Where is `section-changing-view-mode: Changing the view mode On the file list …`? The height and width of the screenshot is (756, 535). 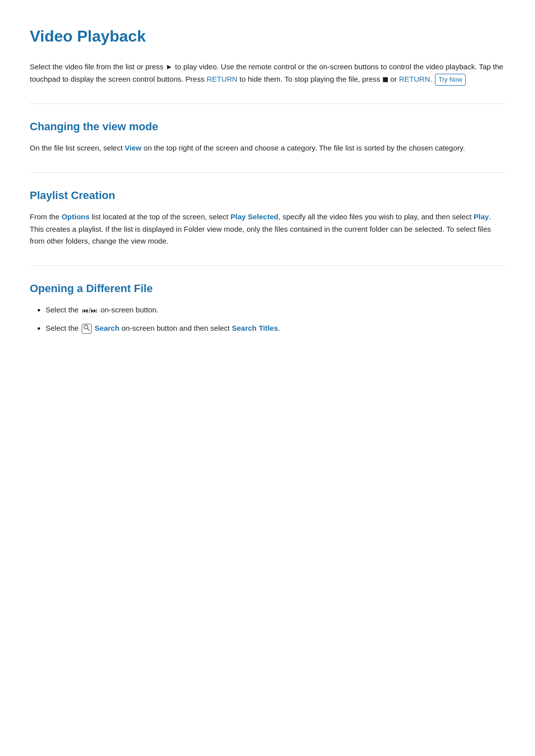
section-changing-view-mode: Changing the view mode On the file list … is located at coordinates (268, 136).